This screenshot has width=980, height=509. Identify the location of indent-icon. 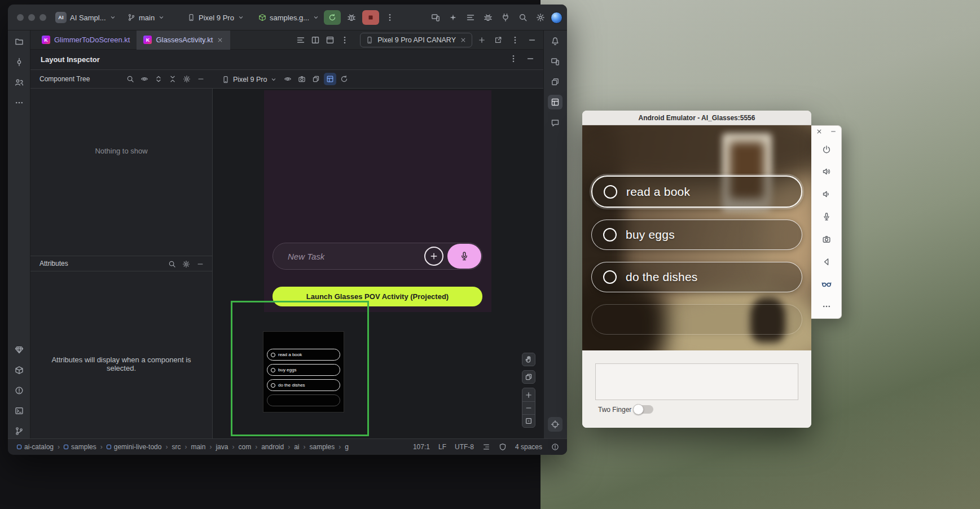
(486, 447).